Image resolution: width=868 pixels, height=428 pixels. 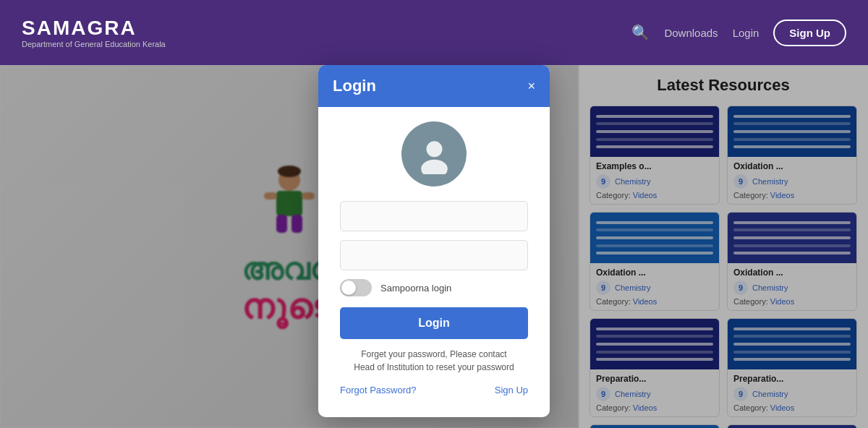 I want to click on modal-footer-links: Forgot Password? Sign Up, so click(x=434, y=390).